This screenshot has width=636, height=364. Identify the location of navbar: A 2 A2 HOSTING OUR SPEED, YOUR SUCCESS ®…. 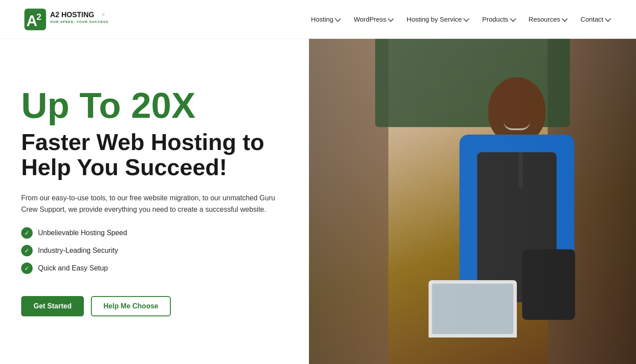
(318, 19).